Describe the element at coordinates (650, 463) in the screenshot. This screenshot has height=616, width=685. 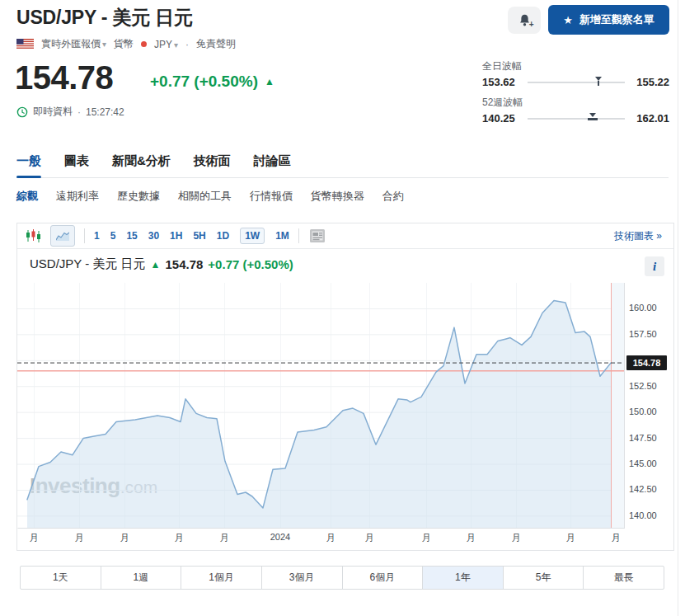
I see `y-axis-label: 145.00` at that location.